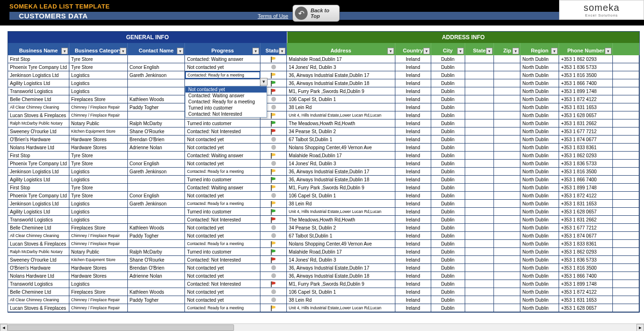 This screenshot has width=644, height=331. What do you see at coordinates (586, 147) in the screenshot?
I see `cell-phone: +353 1 833 8361` at bounding box center [586, 147].